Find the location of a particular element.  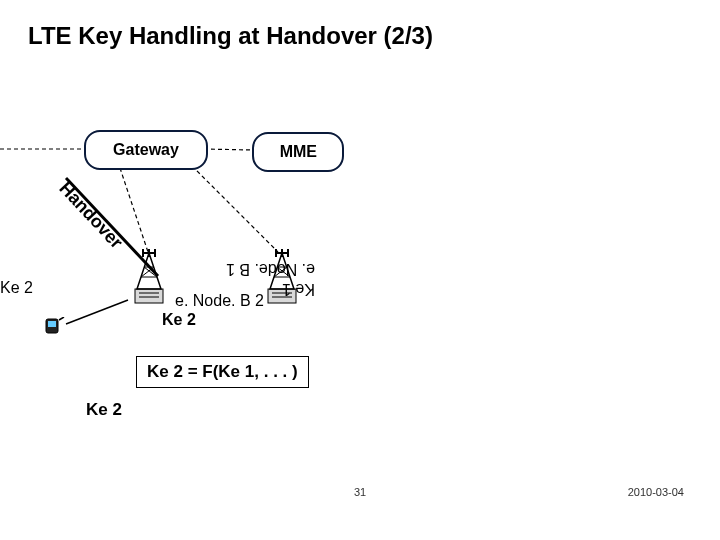

page-title: LTE Key Handling at Handover (2/3) is located at coordinates (230, 36).